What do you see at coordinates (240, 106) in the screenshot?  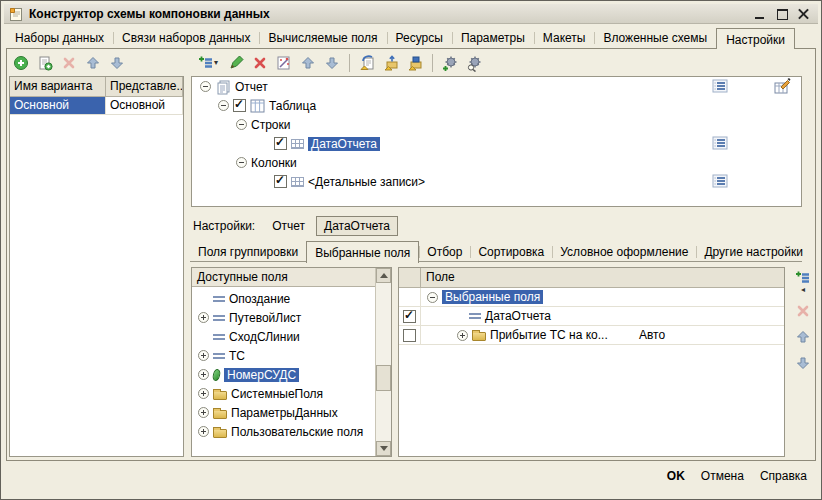 I see `table-checkbox` at bounding box center [240, 106].